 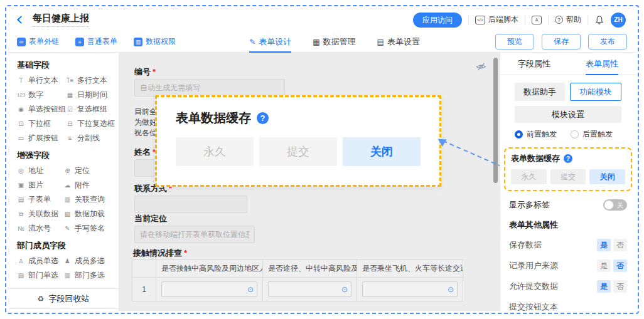 I want to click on field-label: 附件, so click(x=82, y=186).